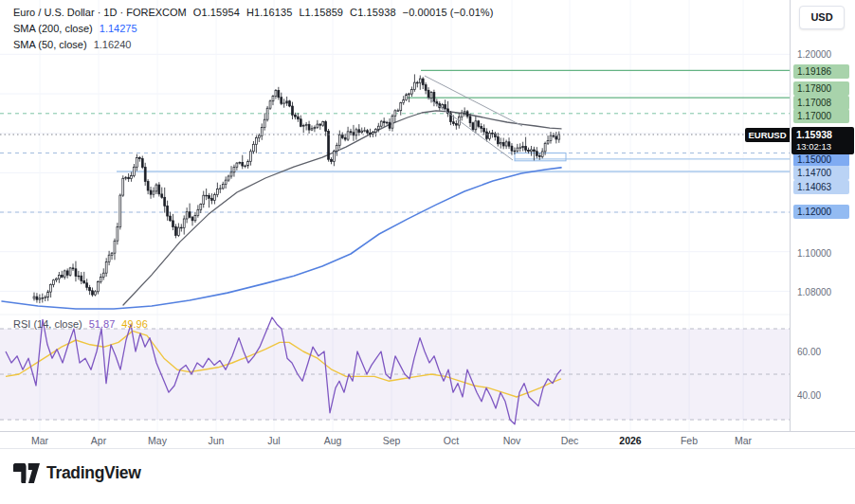 The height and width of the screenshot is (504, 855). I want to click on price-axis-label: 1.12000, so click(821, 212).